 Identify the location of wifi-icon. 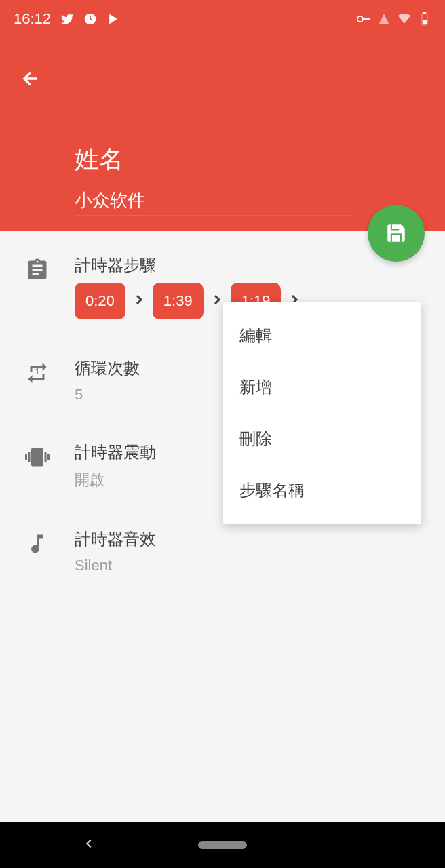
(404, 19).